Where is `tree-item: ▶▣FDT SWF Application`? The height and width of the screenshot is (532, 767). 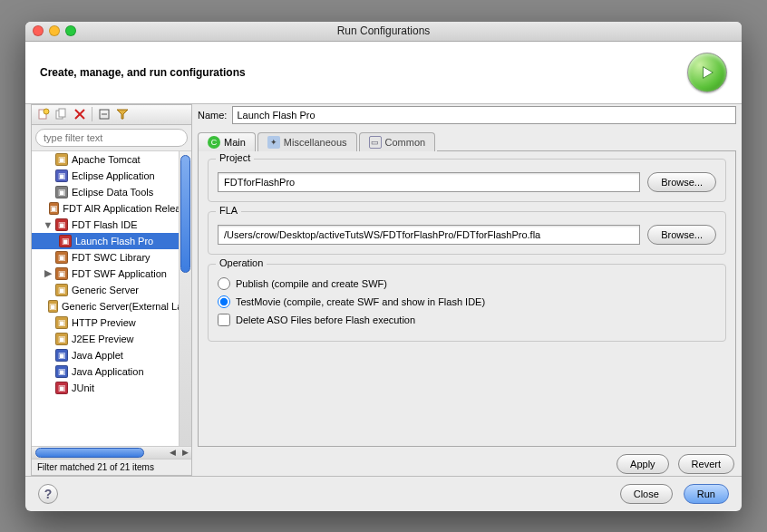
tree-item: ▶▣FDT SWF Application is located at coordinates (112, 274).